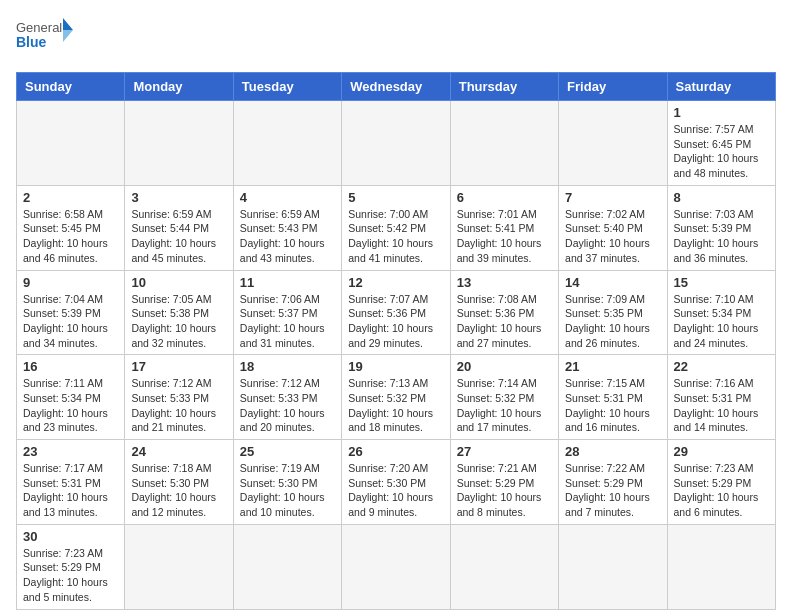  Describe the element at coordinates (288, 452) in the screenshot. I see `day-number: 25` at that location.